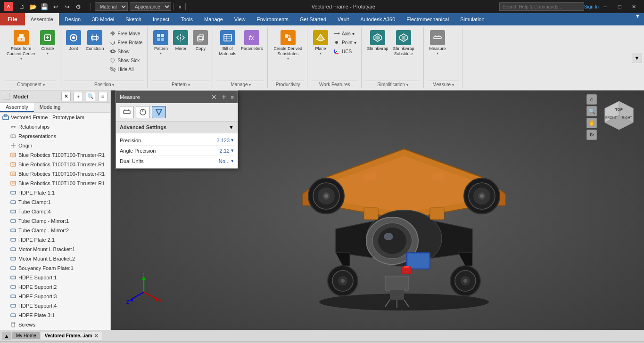 Image resolution: width=644 pixels, height=343 pixels. What do you see at coordinates (72, 336) in the screenshot?
I see `tab-vectored-frame: Vectored Frame...iam ✕` at bounding box center [72, 336].